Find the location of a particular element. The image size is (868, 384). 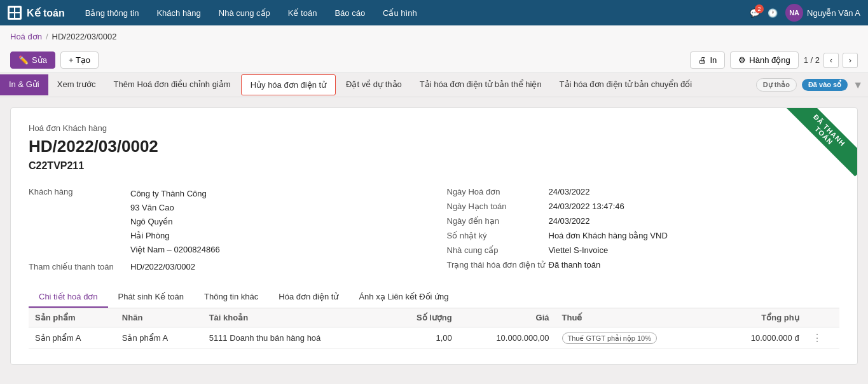

user-menu: NA Nguyễn Văn A is located at coordinates (823, 13).